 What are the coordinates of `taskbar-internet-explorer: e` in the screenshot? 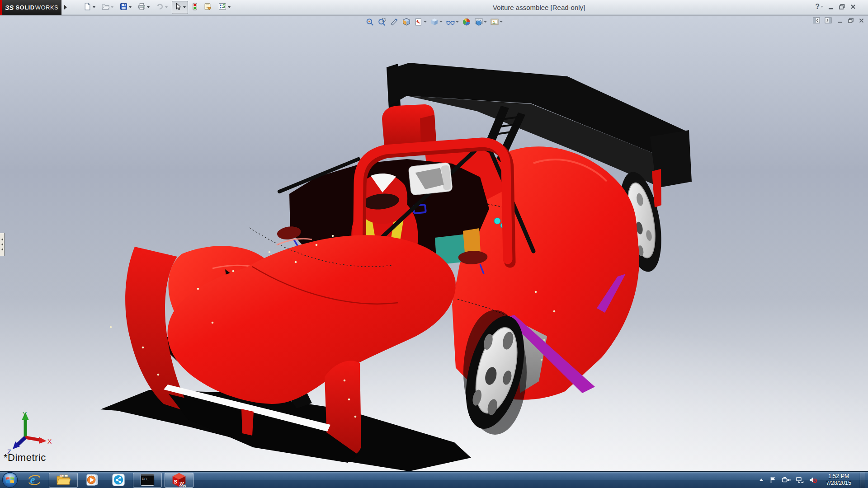 It's located at (34, 480).